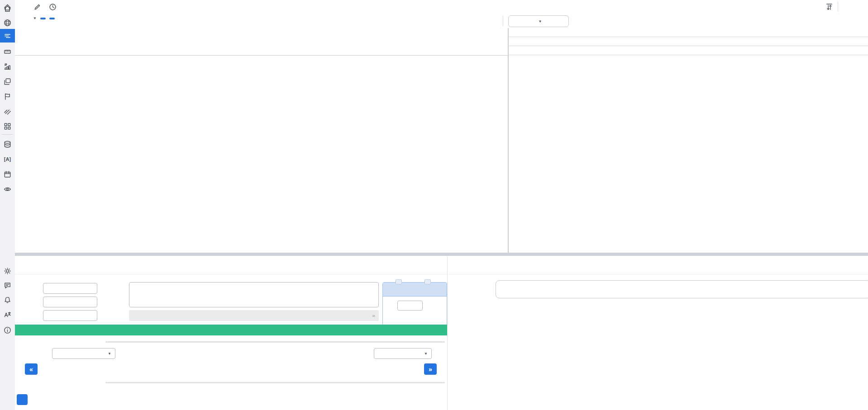  I want to click on sidebar-item-timeline, so click(7, 52).